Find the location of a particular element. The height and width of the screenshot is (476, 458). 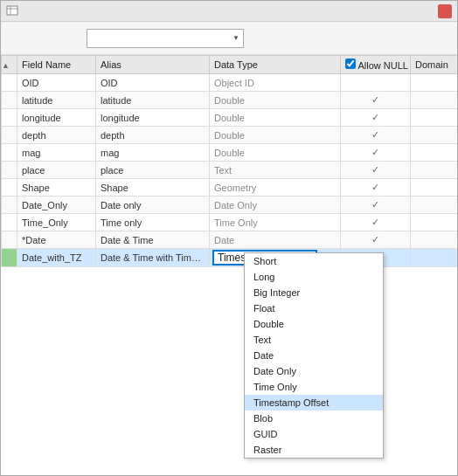

dropdown-menu-item: Date Only is located at coordinates (314, 371).